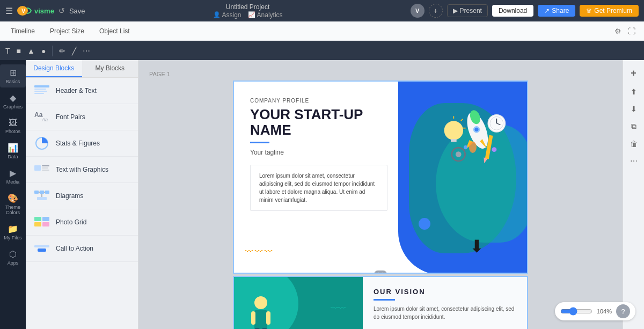  What do you see at coordinates (13, 238) in the screenshot?
I see `my-files-label: My Files` at bounding box center [13, 238].